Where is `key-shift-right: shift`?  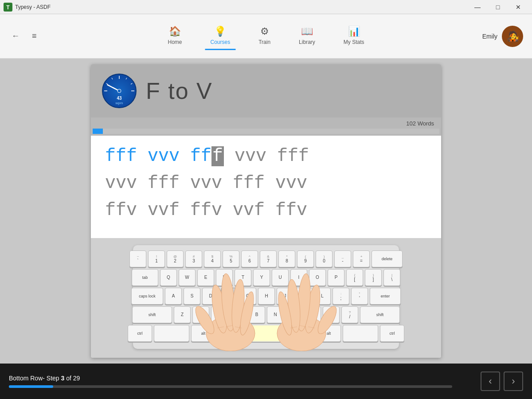
key-shift-right: shift is located at coordinates (380, 315).